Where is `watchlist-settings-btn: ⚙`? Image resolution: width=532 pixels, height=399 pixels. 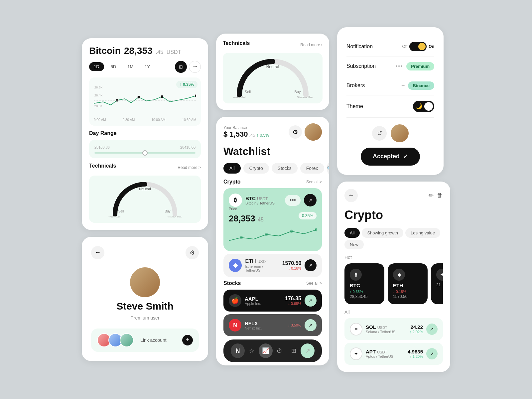
watchlist-settings-btn: ⚙ is located at coordinates (295, 132).